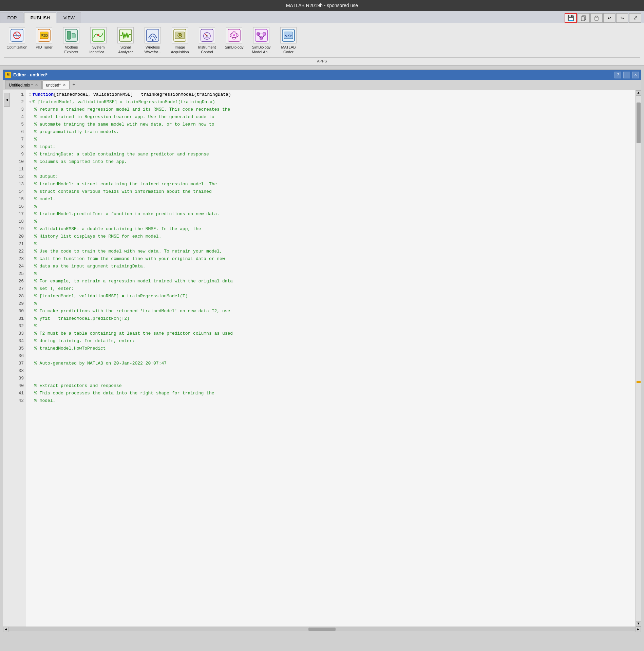 Image resolution: width=644 pixels, height=651 pixels. What do you see at coordinates (18, 334) in the screenshot?
I see `line-number-33: 33` at bounding box center [18, 334].